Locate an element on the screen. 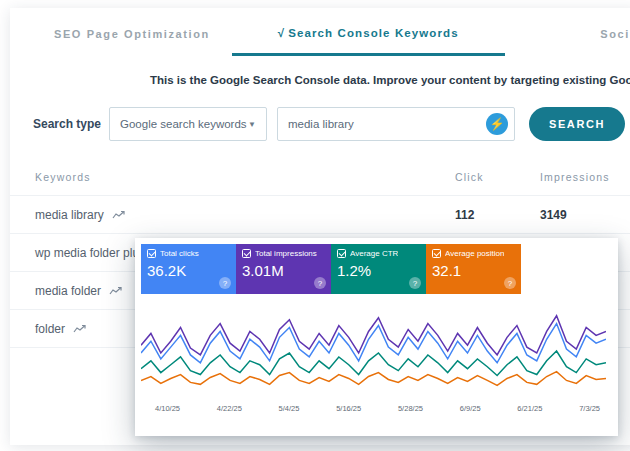  keyword-text: folder is located at coordinates (50, 329).